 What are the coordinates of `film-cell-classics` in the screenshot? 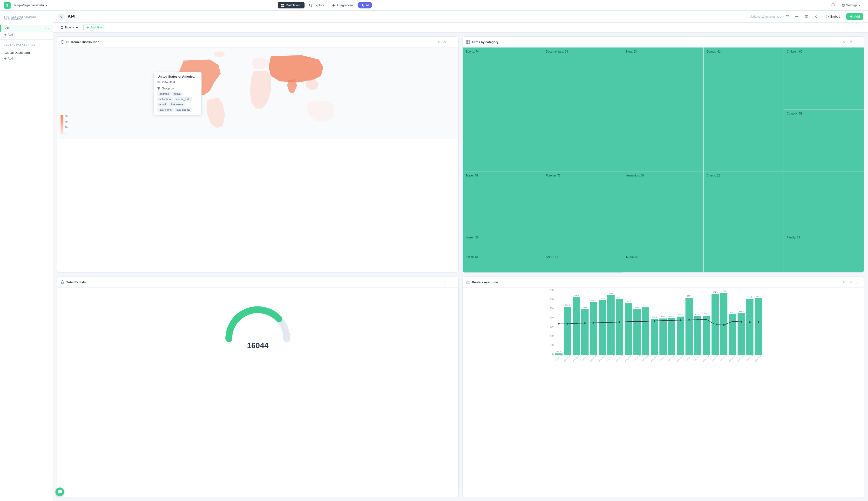 It's located at (824, 202).